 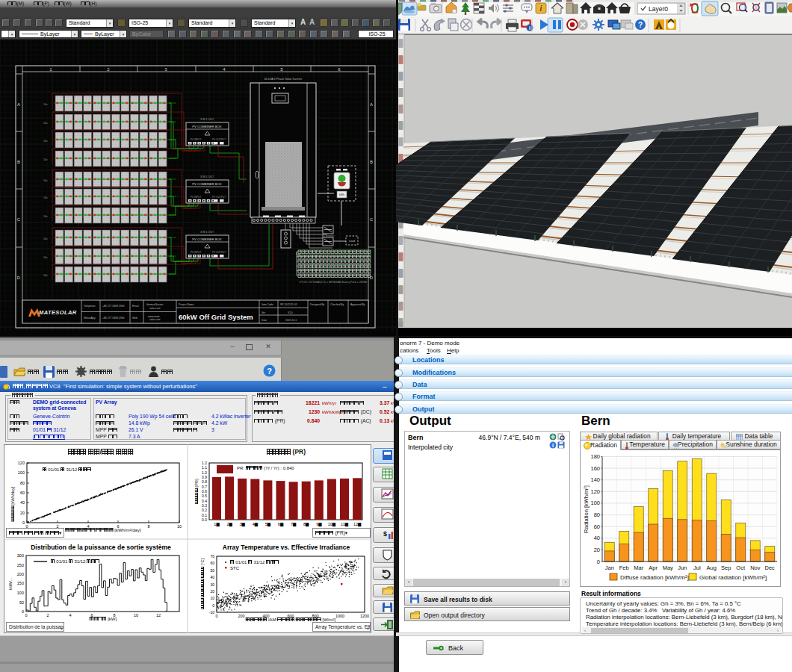 I want to click on svg-text: Jun, so click(x=682, y=567).